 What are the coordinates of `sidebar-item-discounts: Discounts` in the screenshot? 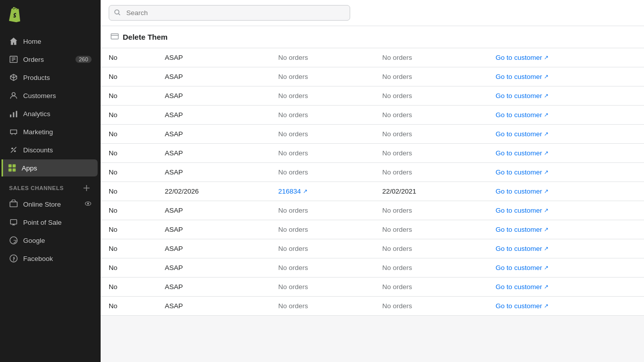 It's located at (50, 150).